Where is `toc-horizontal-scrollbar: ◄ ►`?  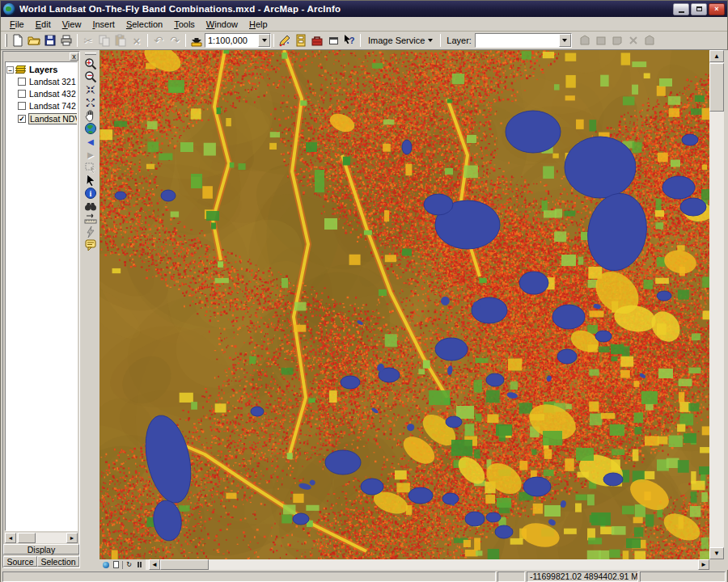
toc-horizontal-scrollbar: ◄ ► is located at coordinates (41, 538).